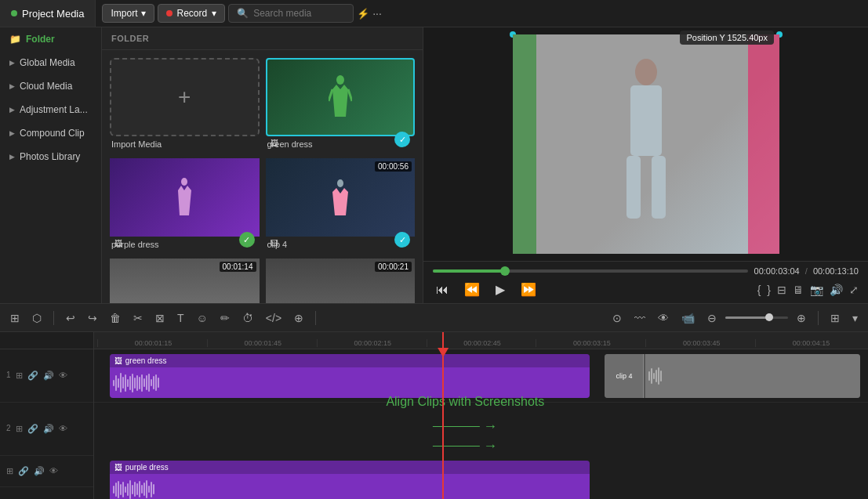 Image resolution: width=868 pixels, height=499 pixels. I want to click on media-item-row3a: 00:01:14, so click(185, 280).